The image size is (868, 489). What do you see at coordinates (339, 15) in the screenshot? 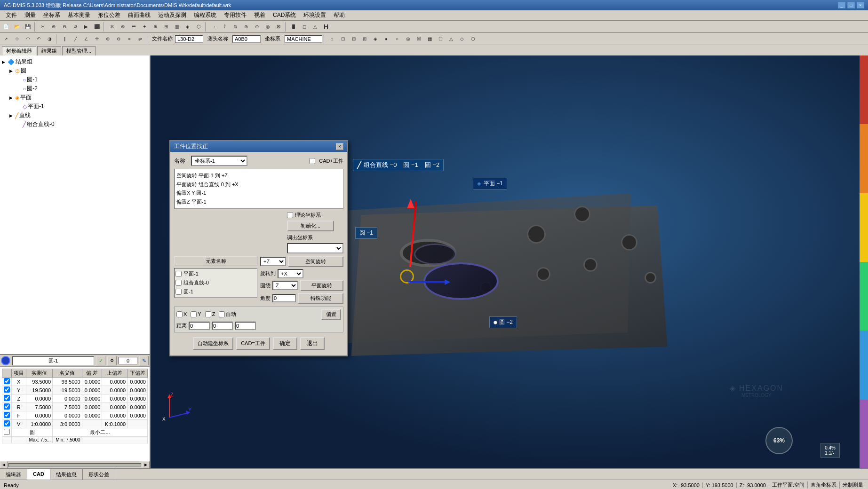
I see `menu-help: 帮助` at bounding box center [339, 15].